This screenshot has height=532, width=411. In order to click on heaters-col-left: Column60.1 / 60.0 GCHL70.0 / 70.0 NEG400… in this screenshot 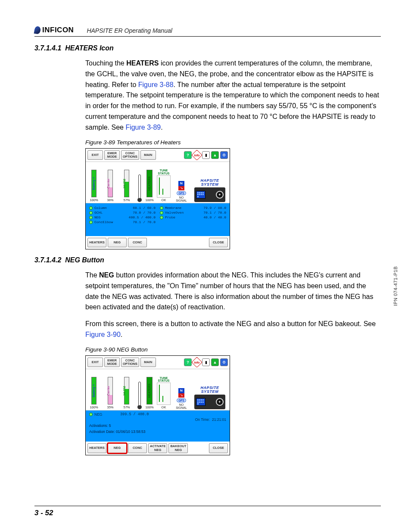, I will do `click(122, 215)`.